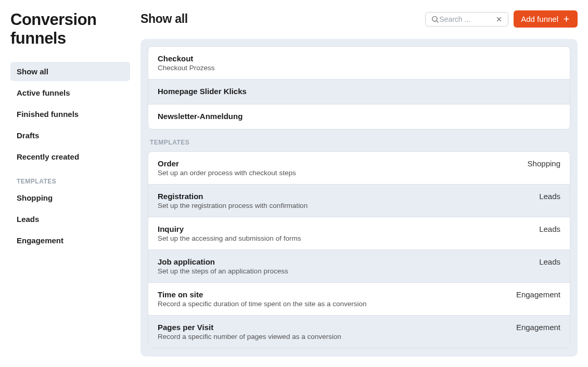 Image resolution: width=588 pixels, height=367 pixels. I want to click on sidebar-nav: Show all Active funnels Finished funnels…, so click(70, 156).